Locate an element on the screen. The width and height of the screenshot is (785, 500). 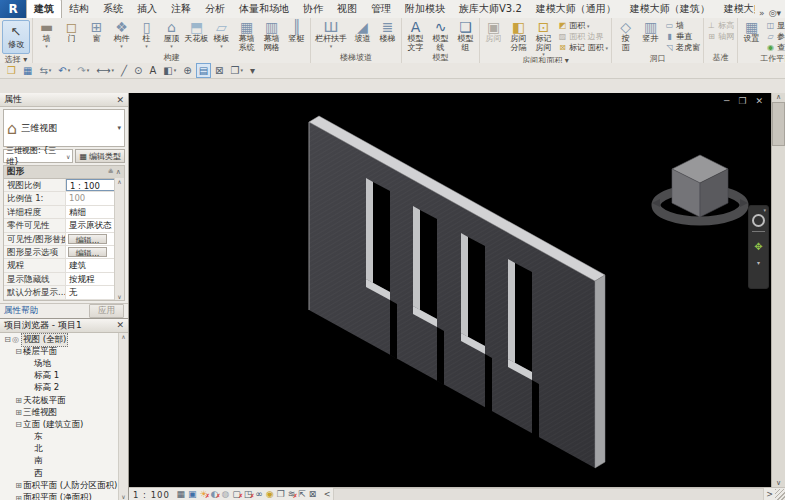
qat-measure-icon: ⟷▾ is located at coordinates (105, 70).